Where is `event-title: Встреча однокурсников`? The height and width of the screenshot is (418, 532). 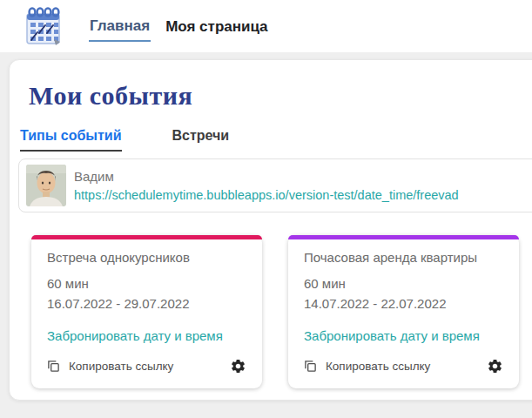
event-title: Встреча однокурсников is located at coordinates (148, 258).